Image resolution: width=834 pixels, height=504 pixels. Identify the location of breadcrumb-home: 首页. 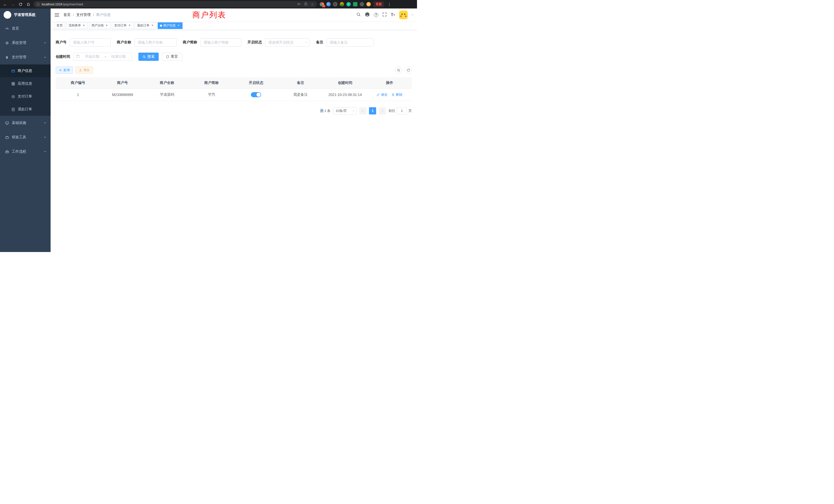
(67, 15).